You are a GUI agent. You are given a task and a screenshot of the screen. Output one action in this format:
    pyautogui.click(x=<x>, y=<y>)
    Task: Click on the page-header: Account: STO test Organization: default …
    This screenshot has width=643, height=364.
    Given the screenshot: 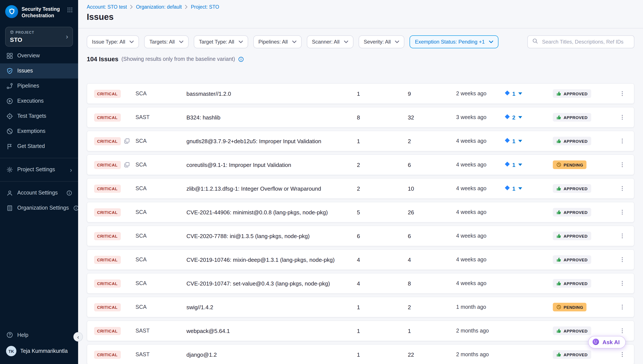 What is the action you would take?
    pyautogui.click(x=361, y=14)
    